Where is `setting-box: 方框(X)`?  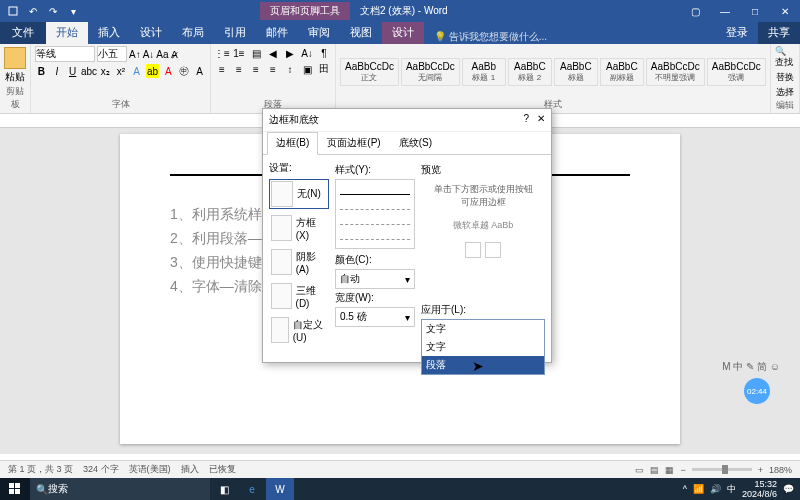 setting-box: 方框(X) is located at coordinates (299, 228).